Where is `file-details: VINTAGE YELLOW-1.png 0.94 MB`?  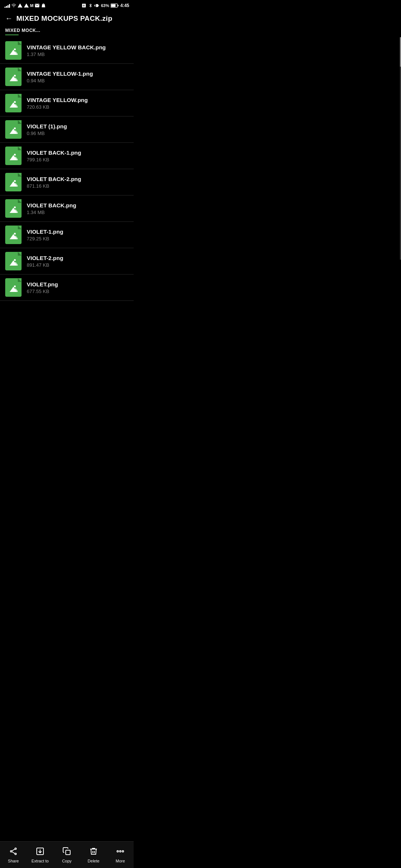 file-details: VINTAGE YELLOW-1.png 0.94 MB is located at coordinates (60, 77).